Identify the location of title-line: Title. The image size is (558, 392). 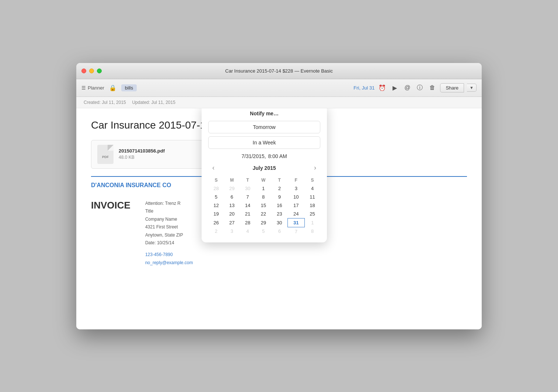
(149, 211).